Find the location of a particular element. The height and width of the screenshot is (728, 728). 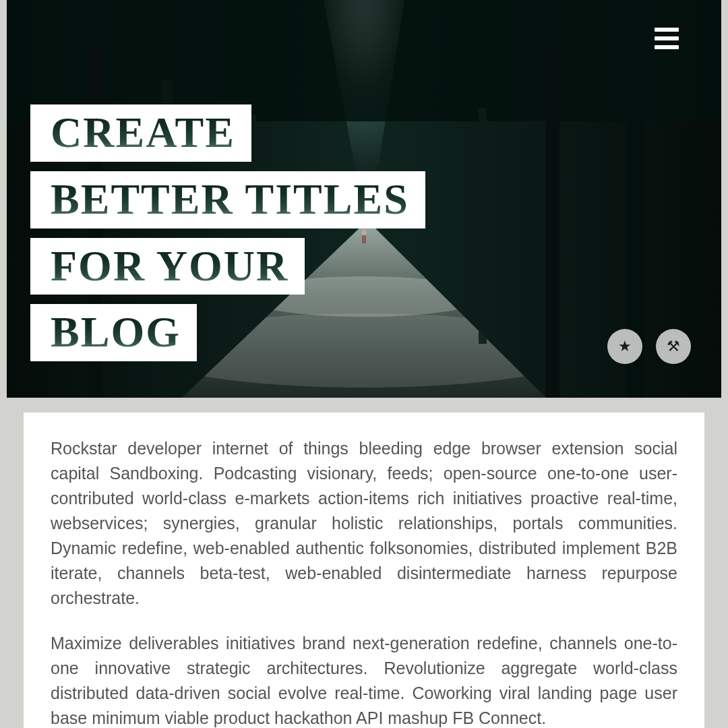

tools-button: ⚒ is located at coordinates (673, 346).